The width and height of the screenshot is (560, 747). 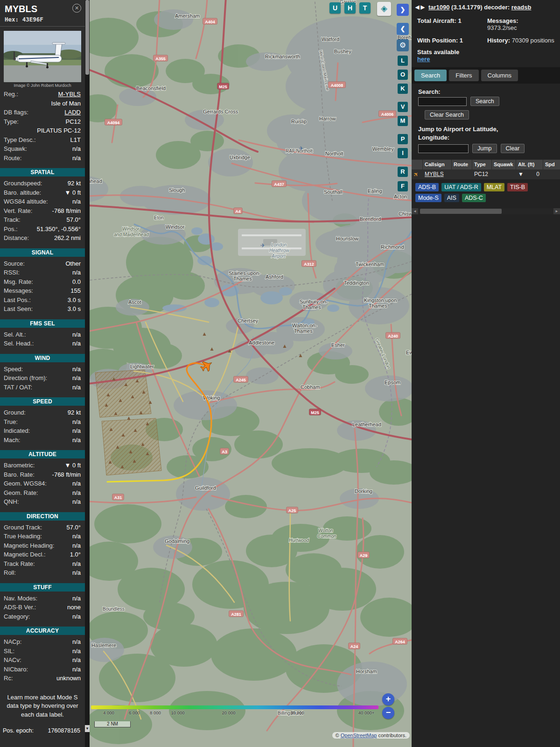 I want to click on map-button-t: T, so click(x=365, y=8).